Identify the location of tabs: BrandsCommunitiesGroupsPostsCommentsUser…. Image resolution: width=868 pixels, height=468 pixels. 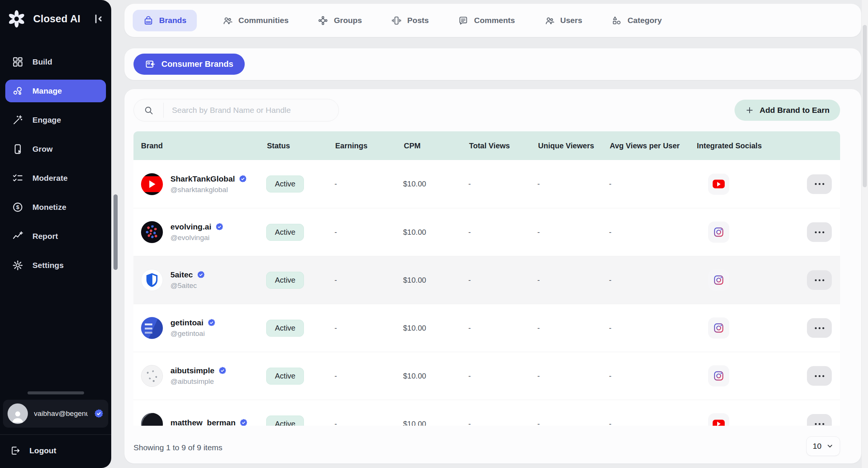
(493, 20).